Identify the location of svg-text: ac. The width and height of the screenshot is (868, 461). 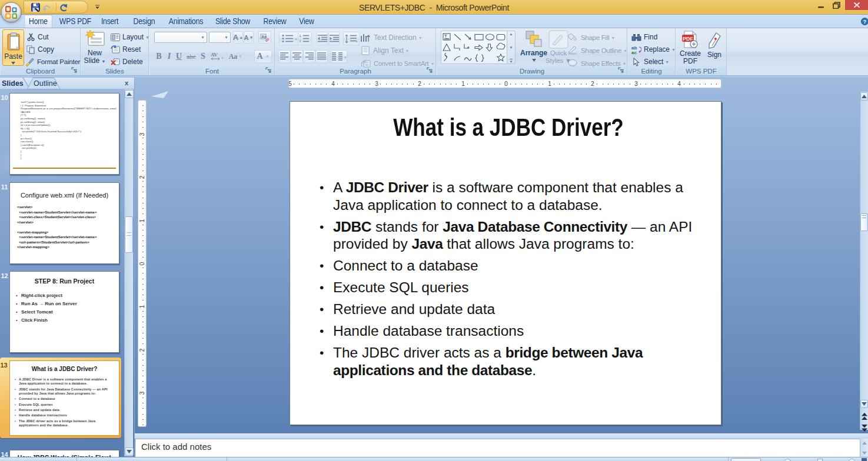
(634, 52).